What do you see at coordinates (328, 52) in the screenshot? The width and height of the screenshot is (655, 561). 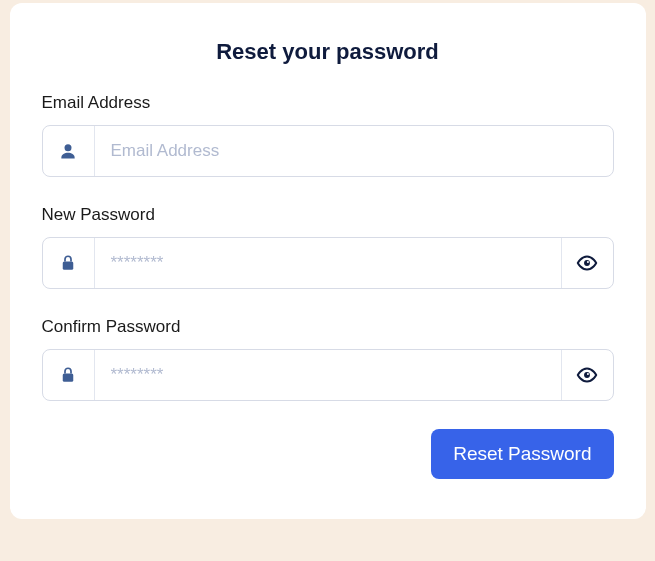 I see `page-title: Reset your password` at bounding box center [328, 52].